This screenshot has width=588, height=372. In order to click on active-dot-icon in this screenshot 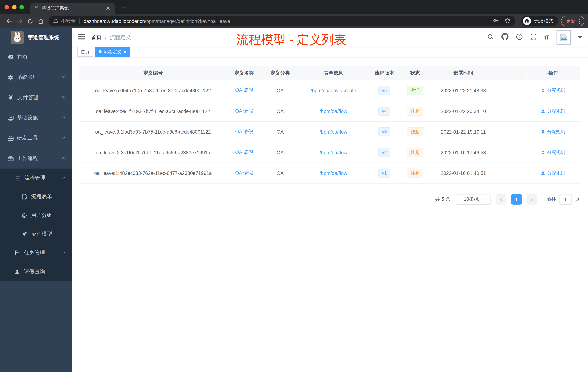, I will do `click(100, 52)`.